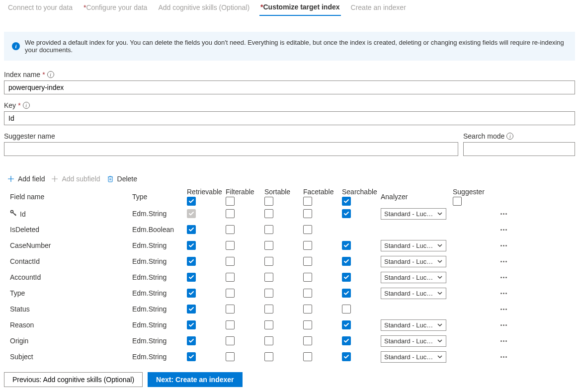  I want to click on table-row: CaseNumberEdm.StringStandard - Luce..., so click(261, 245).